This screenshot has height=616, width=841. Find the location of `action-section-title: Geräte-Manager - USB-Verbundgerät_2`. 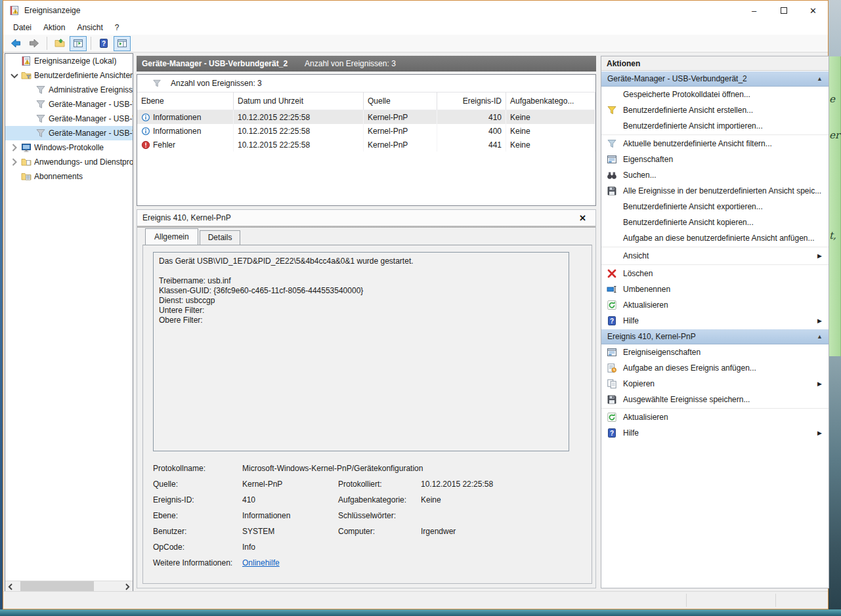

action-section-title: Geräte-Manager - USB-Verbundgerät_2 is located at coordinates (712, 79).